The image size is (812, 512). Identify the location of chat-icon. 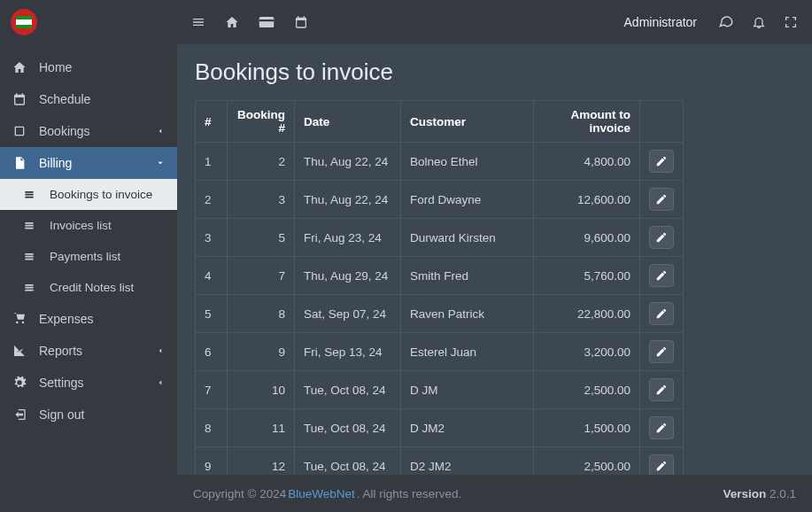
(726, 22).